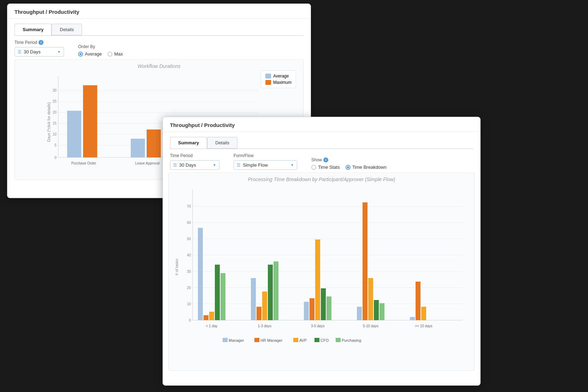 The image size is (588, 392). Describe the element at coordinates (371, 299) in the screenshot. I see `g4-avp` at that location.